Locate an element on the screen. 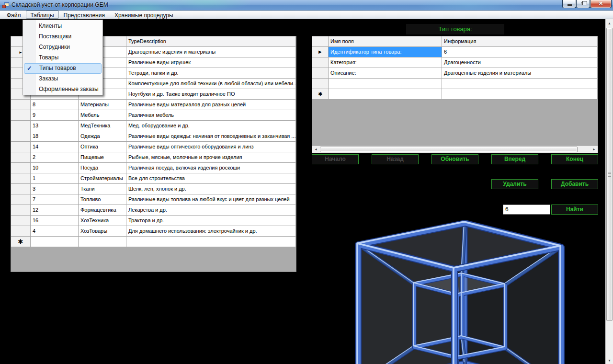  table-row: 18ОдеждаРазличные виды одежды: начиная о… is located at coordinates (153, 136).